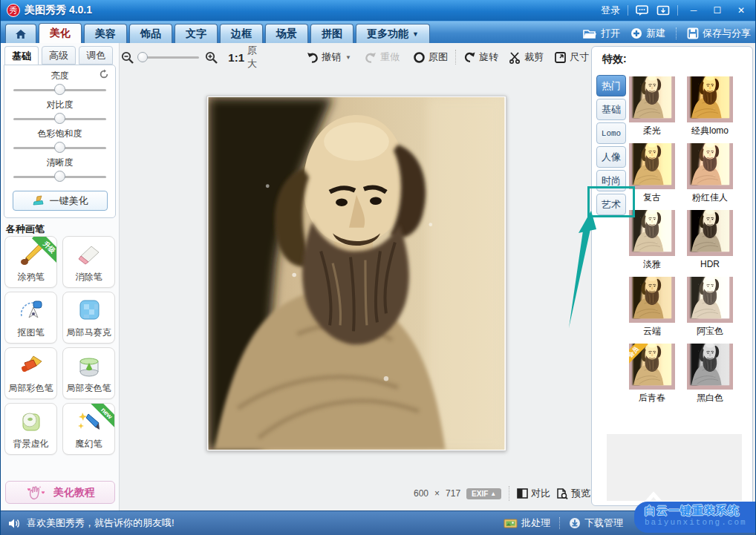 This screenshot has width=756, height=535. What do you see at coordinates (89, 262) in the screenshot?
I see `brush-eraser: 消除笔` at bounding box center [89, 262].